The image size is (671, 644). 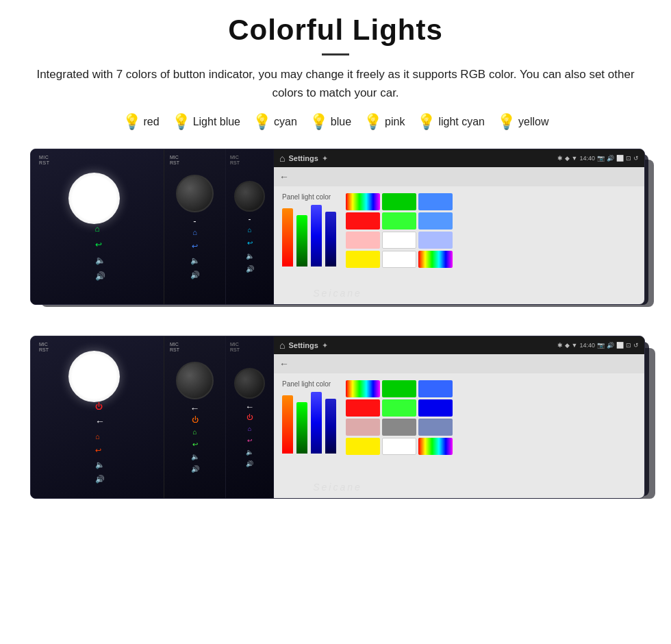 I want to click on bot-back-icon: ↩, so click(x=100, y=451).